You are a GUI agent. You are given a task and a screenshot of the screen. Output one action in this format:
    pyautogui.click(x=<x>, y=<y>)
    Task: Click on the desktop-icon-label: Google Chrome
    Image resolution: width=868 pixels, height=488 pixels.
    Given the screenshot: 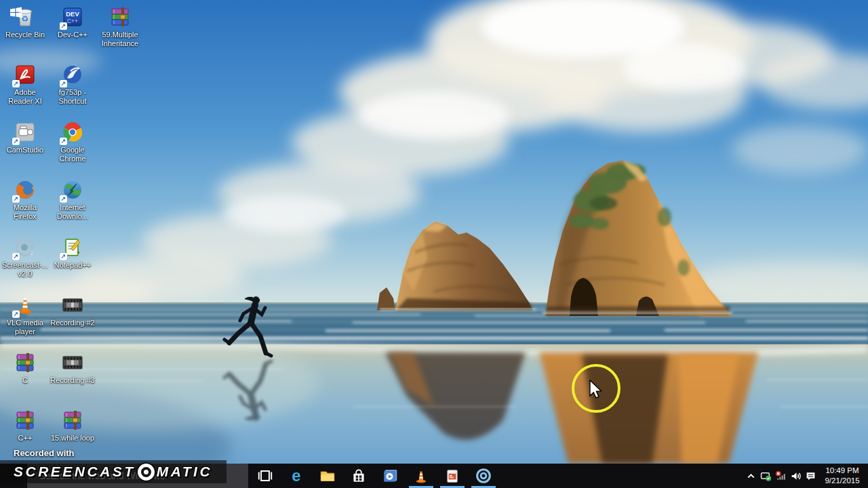 What is the action you would take?
    pyautogui.click(x=73, y=155)
    